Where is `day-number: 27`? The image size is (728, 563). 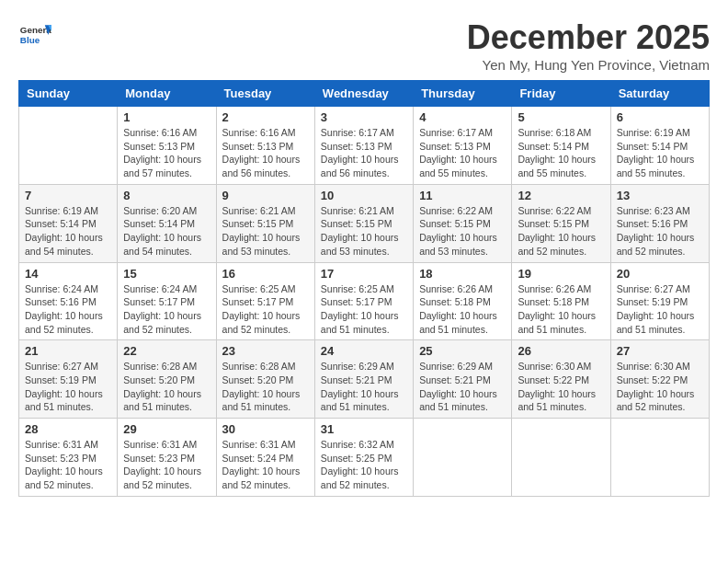 day-number: 27 is located at coordinates (660, 351).